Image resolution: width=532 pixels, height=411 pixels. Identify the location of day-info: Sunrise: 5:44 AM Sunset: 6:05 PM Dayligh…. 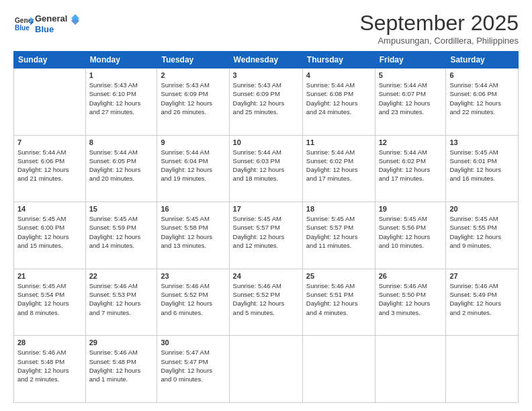
(122, 165).